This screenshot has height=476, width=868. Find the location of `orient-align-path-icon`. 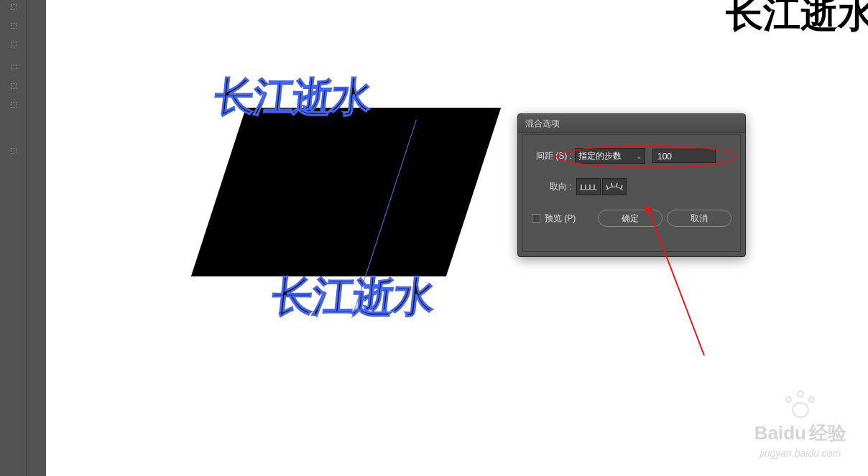

orient-align-path-icon is located at coordinates (614, 187).